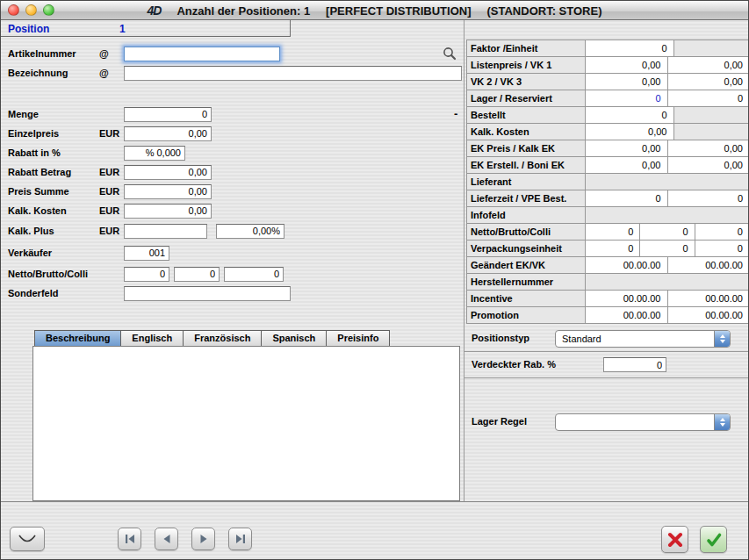 The width and height of the screenshot is (749, 560). Describe the element at coordinates (28, 29) in the screenshot. I see `position-label: Position` at that location.